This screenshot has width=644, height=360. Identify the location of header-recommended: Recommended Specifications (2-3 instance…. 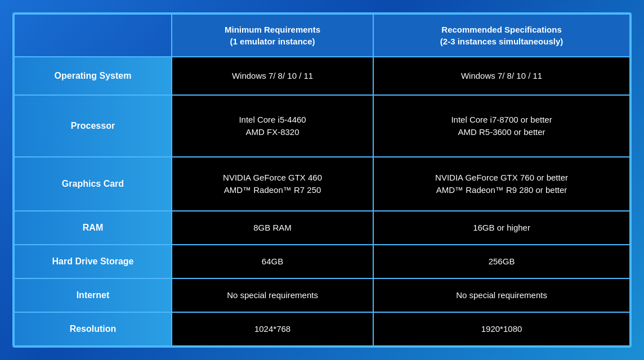
(502, 35).